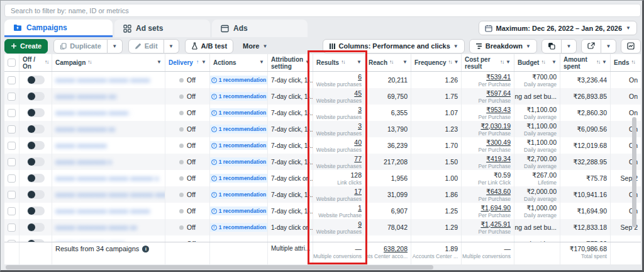 This screenshot has width=644, height=272. What do you see at coordinates (626, 63) in the screenshot?
I see `column-header-ends: Ends ↑↓` at bounding box center [626, 63].